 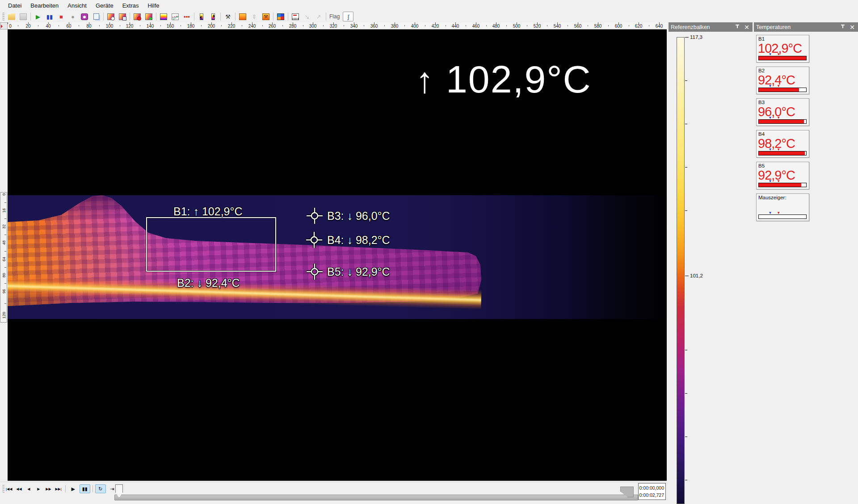 I want to click on open-file-icon, so click(x=12, y=17).